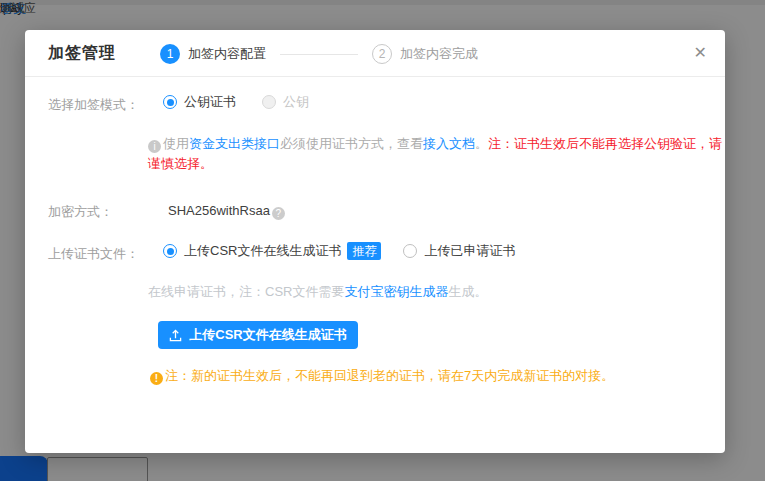 This screenshot has height=481, width=765. I want to click on hint-prefix: 在线申请证书，注：CSR文件需要, so click(246, 292).